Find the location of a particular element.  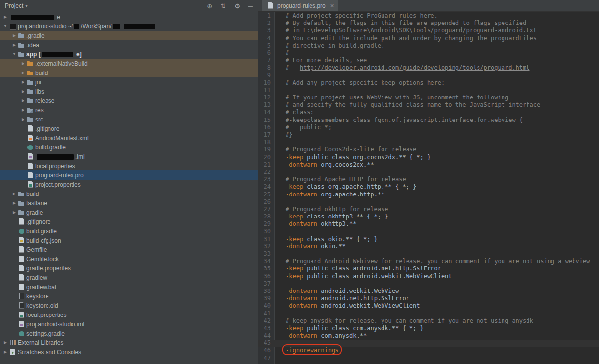

tree-item-keystore-old: keystore.old is located at coordinates (129, 306).